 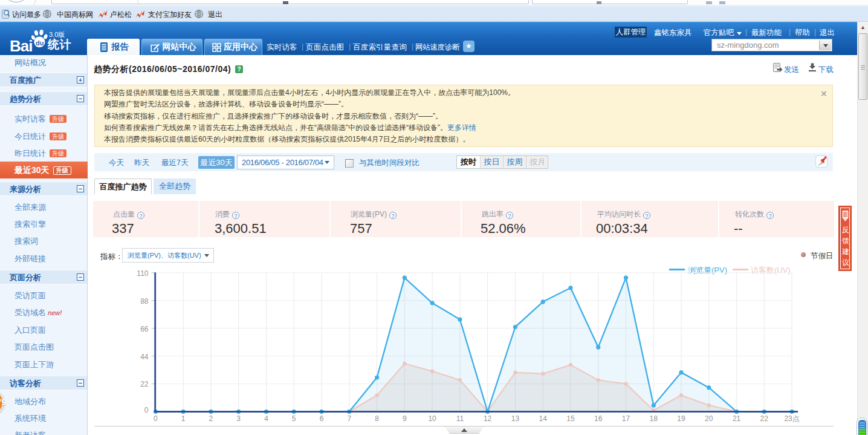 I want to click on svg-text: 3, so click(x=238, y=419).